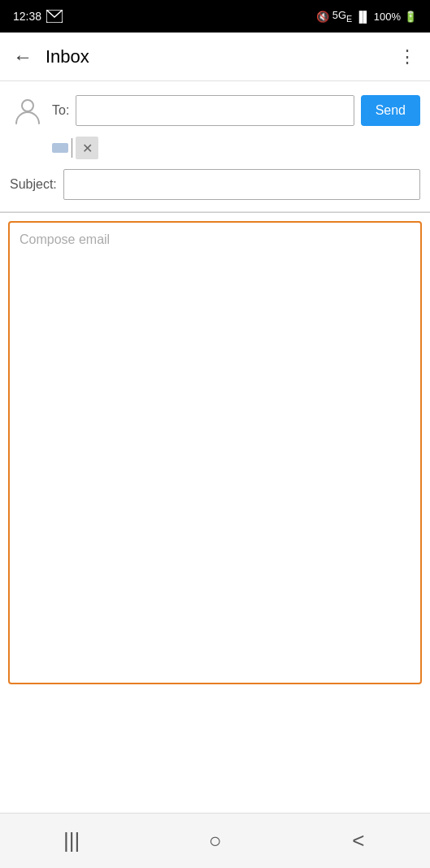 Image resolution: width=430 pixels, height=868 pixels. I want to click on recipient-chip, so click(60, 148).